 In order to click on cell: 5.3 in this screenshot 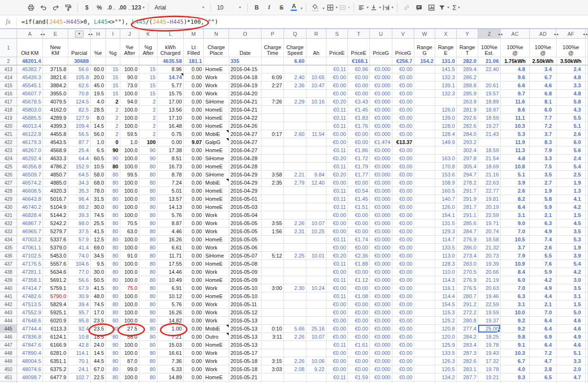, I will do `click(515, 135)`.